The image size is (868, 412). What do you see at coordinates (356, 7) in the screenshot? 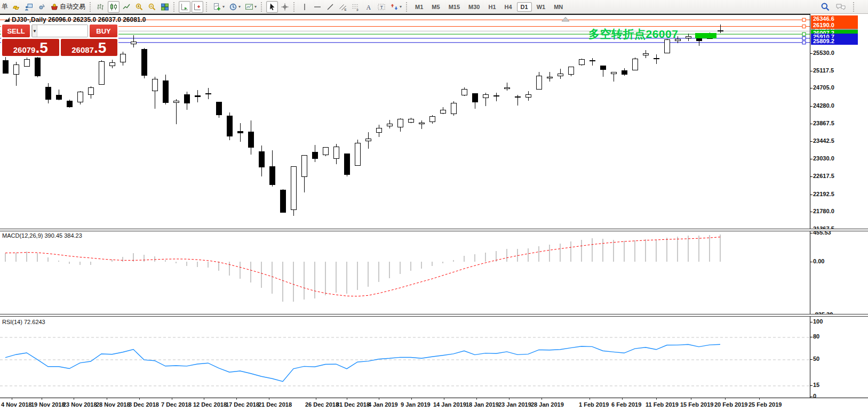
I see `fibonacci-tool: F` at bounding box center [356, 7].